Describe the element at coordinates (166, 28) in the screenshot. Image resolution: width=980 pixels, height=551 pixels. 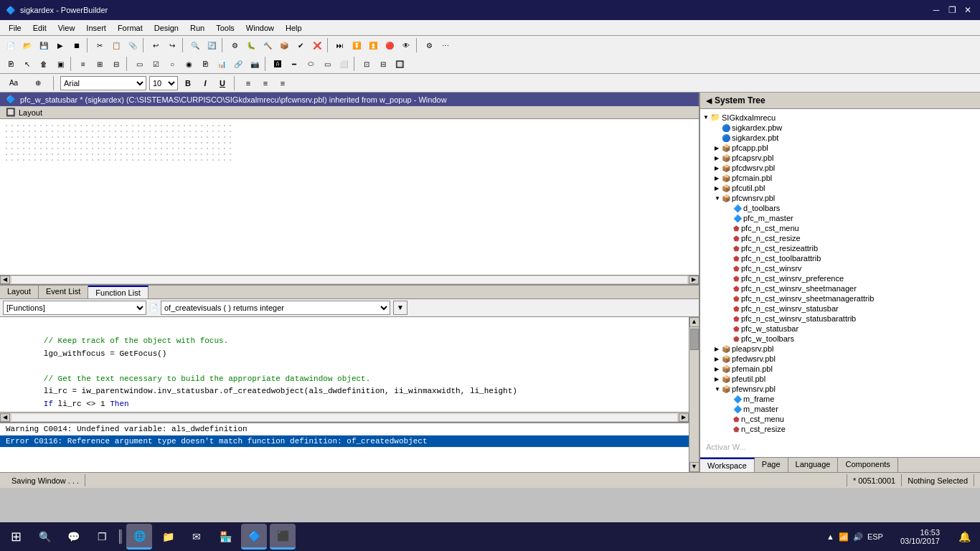
I see `menu-design: Design` at that location.